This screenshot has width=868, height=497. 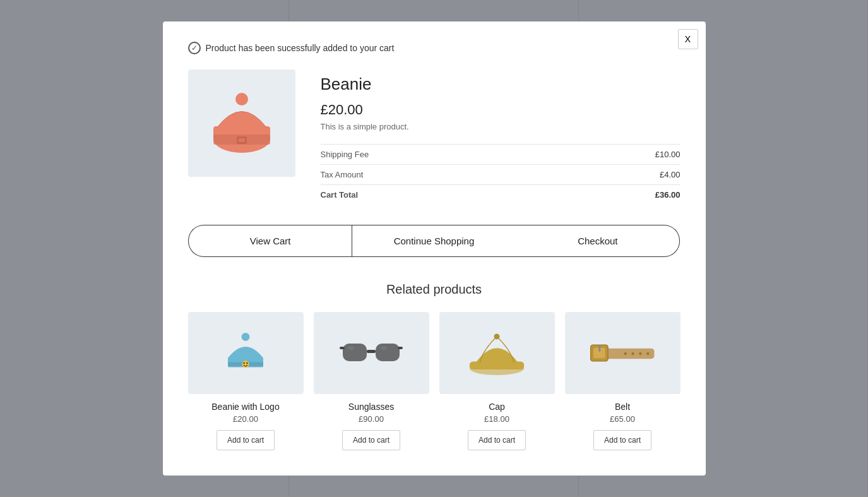 What do you see at coordinates (371, 407) in the screenshot?
I see `related-item-1-name: Sunglasses` at bounding box center [371, 407].